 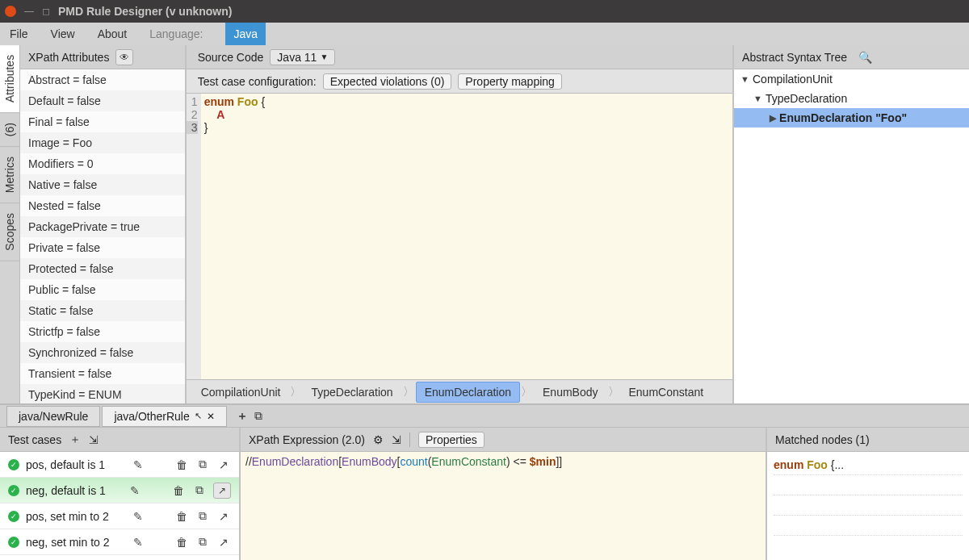 What do you see at coordinates (10, 232) in the screenshot?
I see `side-tab-scopes: Scopes` at bounding box center [10, 232].